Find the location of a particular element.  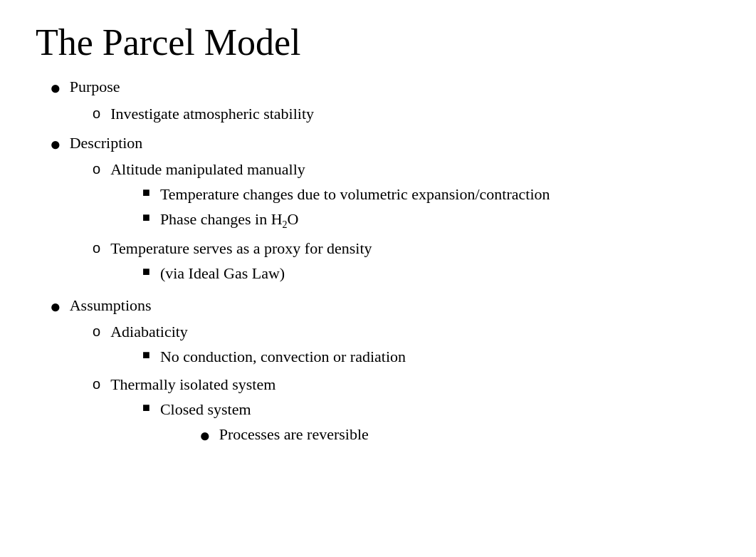

bullet-o-icon-5: o is located at coordinates (97, 384).